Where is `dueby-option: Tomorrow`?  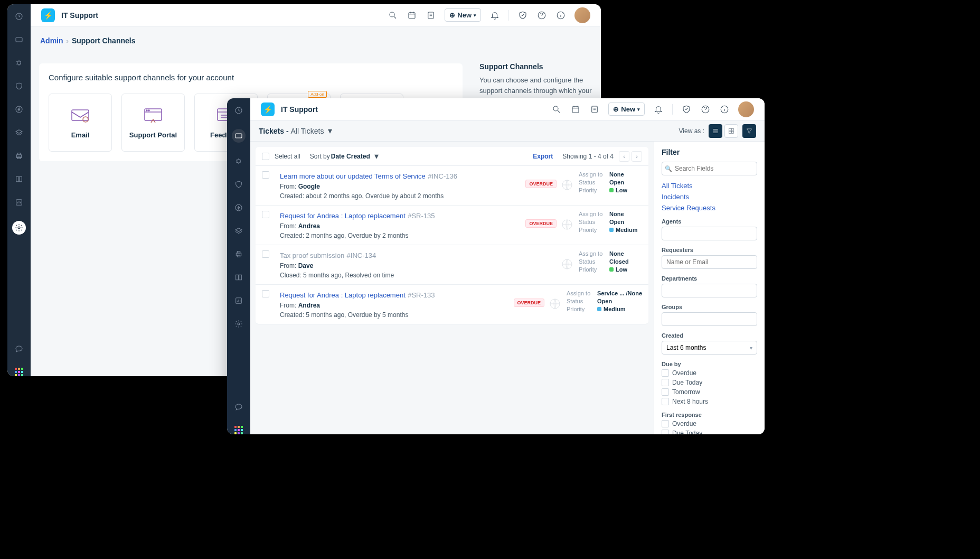
dueby-option: Tomorrow is located at coordinates (710, 392).